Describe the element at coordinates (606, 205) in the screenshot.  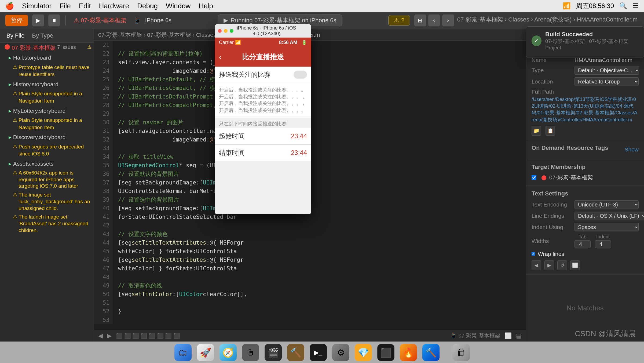
I see `inspector-encoding-dropdown: Unicode (UTF-8)` at that location.